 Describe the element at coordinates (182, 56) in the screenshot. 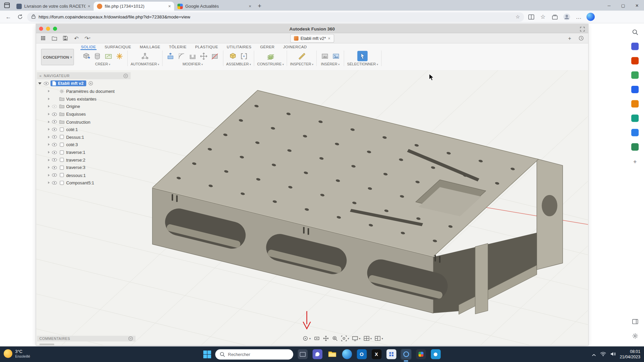

I see `fillet-icon` at that location.